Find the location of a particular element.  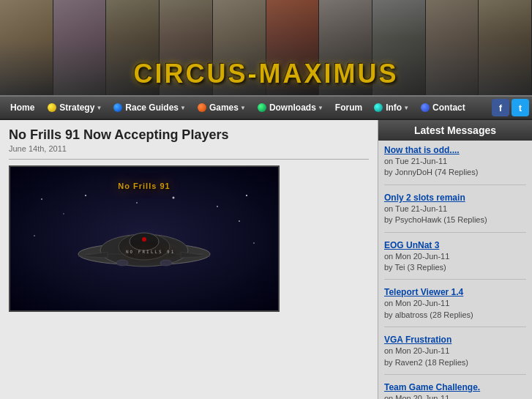

facebook-button: f is located at coordinates (501, 108).